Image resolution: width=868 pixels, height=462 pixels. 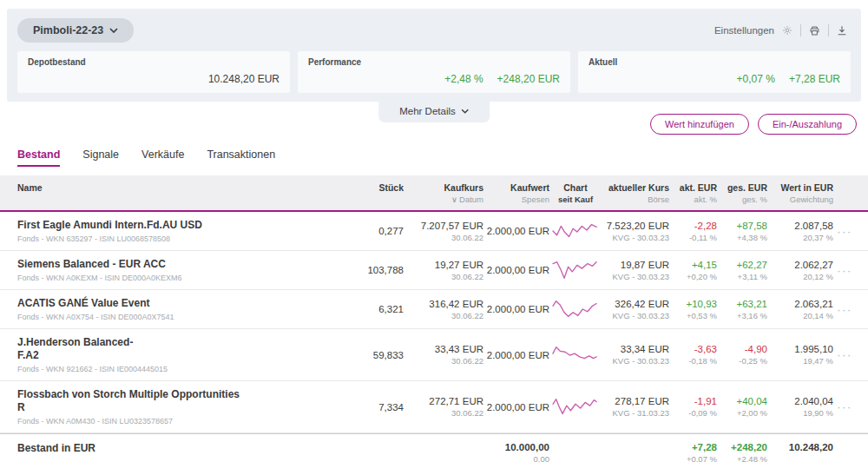 What do you see at coordinates (434, 112) in the screenshot?
I see `more-details-button: Mehr Details` at bounding box center [434, 112].